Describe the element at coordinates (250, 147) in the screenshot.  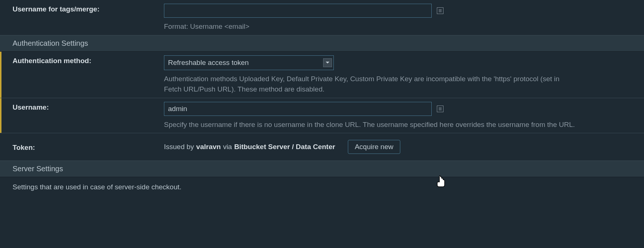
I see `token-value: Issued by valravn via Bitbucket Server /…` at that location.